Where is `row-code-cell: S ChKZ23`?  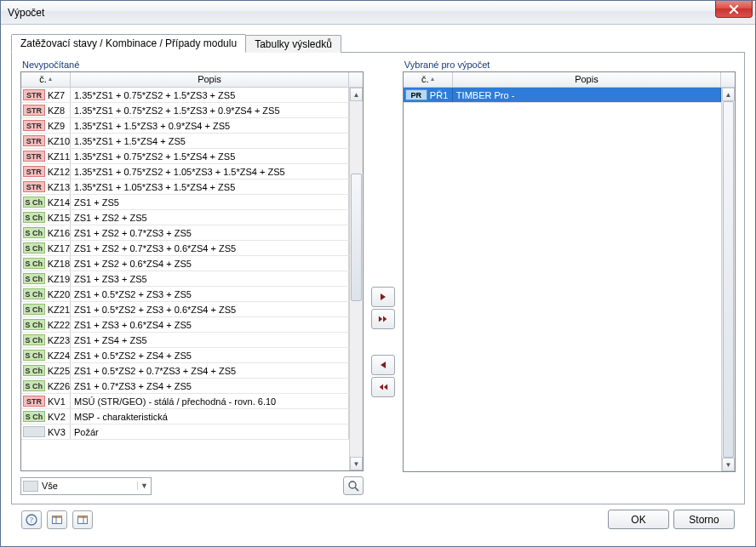 row-code-cell: S ChKZ23 is located at coordinates (46, 340).